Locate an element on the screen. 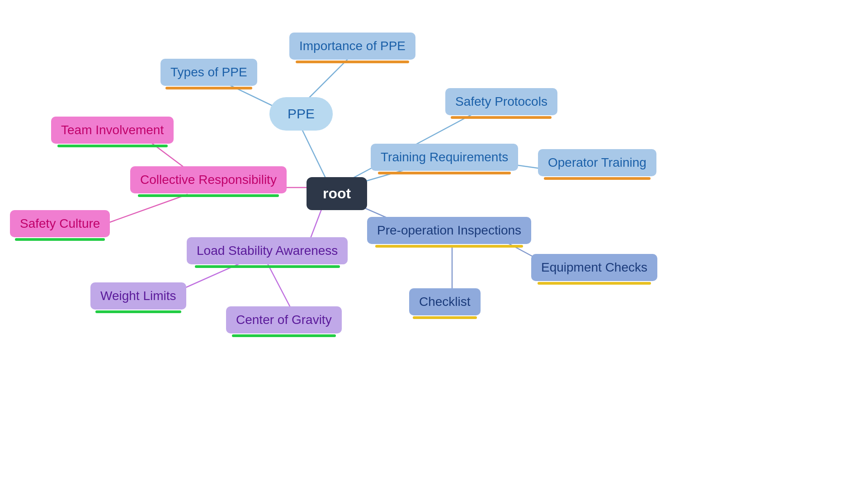  pre-operation-underline is located at coordinates (449, 246).